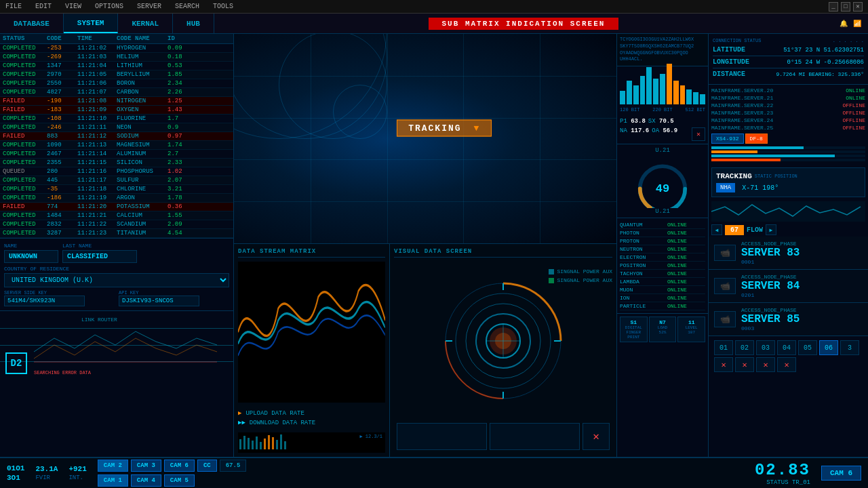 Image resolution: width=868 pixels, height=488 pixels. I want to click on table-row: COMPLETED -246 11:21:11 NEON 0.9, so click(117, 127).